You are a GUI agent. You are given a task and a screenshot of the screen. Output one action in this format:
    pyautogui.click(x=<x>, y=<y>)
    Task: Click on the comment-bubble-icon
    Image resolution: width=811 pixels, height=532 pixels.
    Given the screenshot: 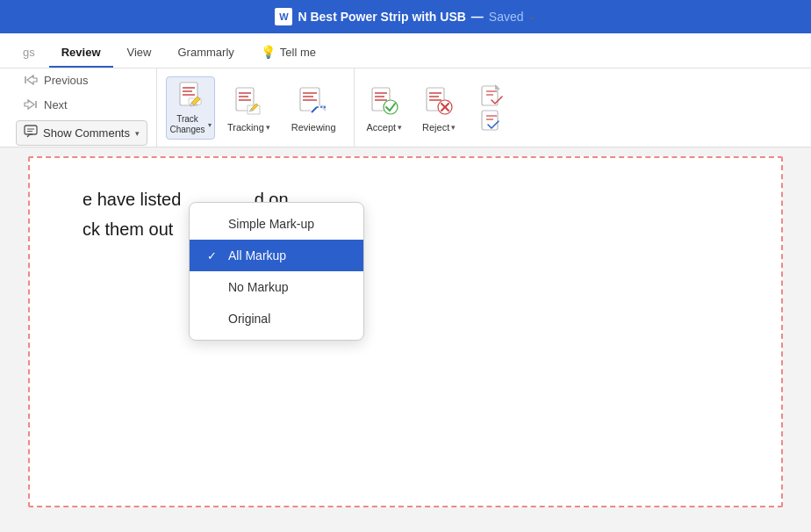 What is the action you would take?
    pyautogui.click(x=31, y=133)
    